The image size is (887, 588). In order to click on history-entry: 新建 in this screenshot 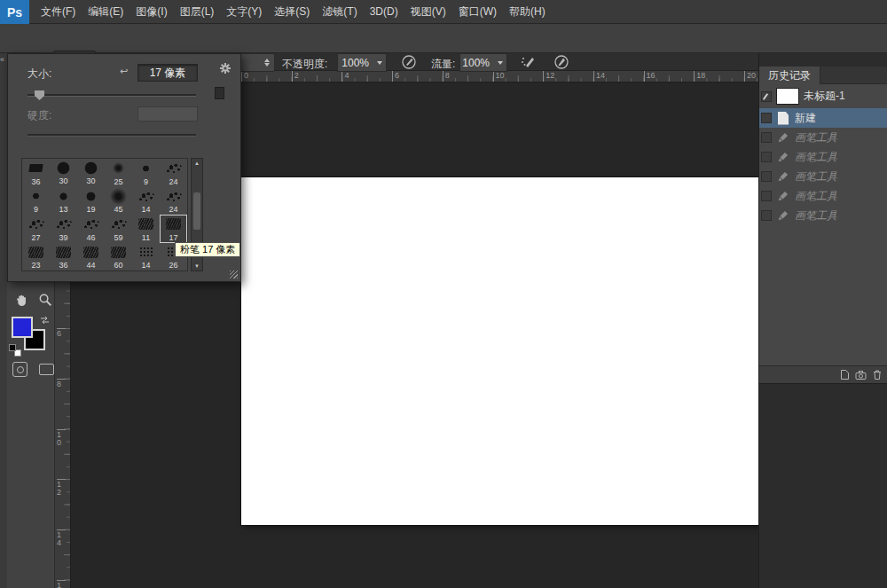, I will do `click(823, 118)`.